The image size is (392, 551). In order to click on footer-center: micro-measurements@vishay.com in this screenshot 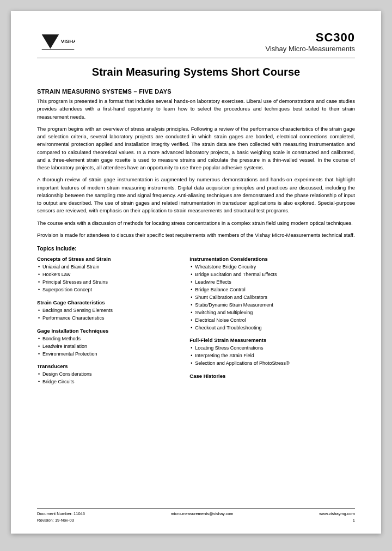, I will do `click(203, 514)`.